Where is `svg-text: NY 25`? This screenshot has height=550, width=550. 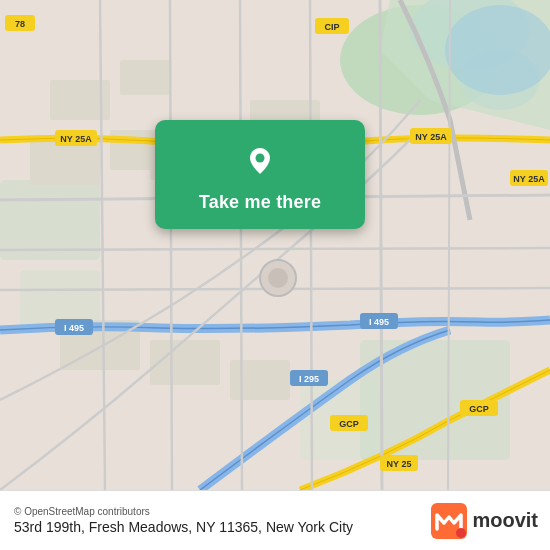
svg-text: NY 25 is located at coordinates (400, 464).